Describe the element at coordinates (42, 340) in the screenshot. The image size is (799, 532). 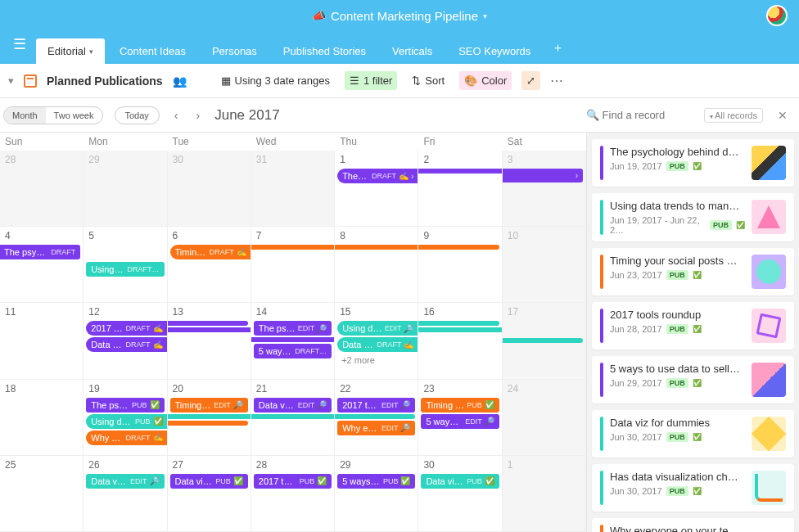
I see `calendar-cell: 11` at that location.